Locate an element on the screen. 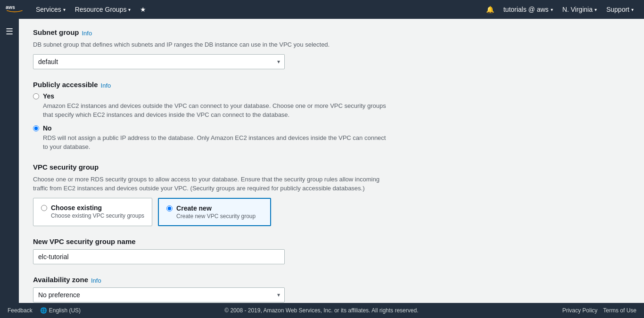 The image size is (644, 318). choose-existing-card-desc: Choose existing VPC security groups is located at coordinates (98, 216).